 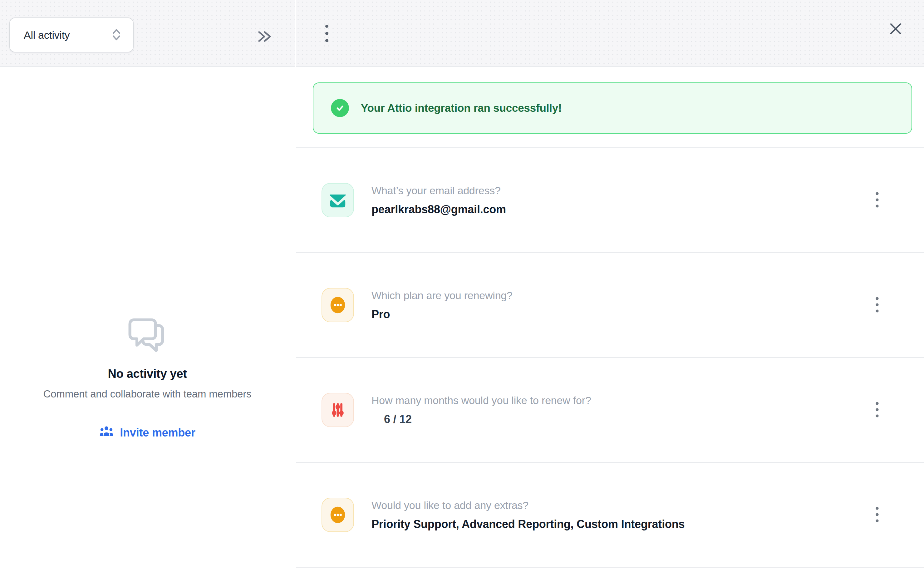 I want to click on activity-filter-select: All activity, so click(x=72, y=35).